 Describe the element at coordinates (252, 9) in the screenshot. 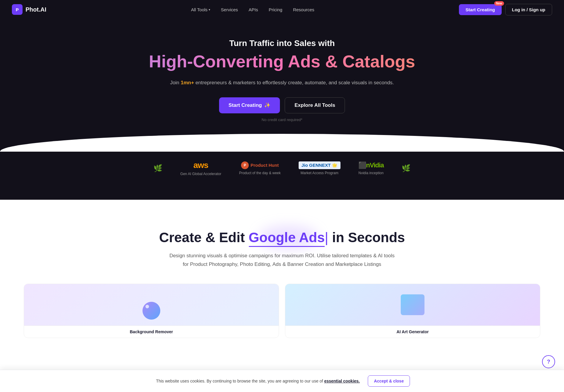

I see `nav-links: All Tools ▾ Services APIs Pricing Resour…` at that location.